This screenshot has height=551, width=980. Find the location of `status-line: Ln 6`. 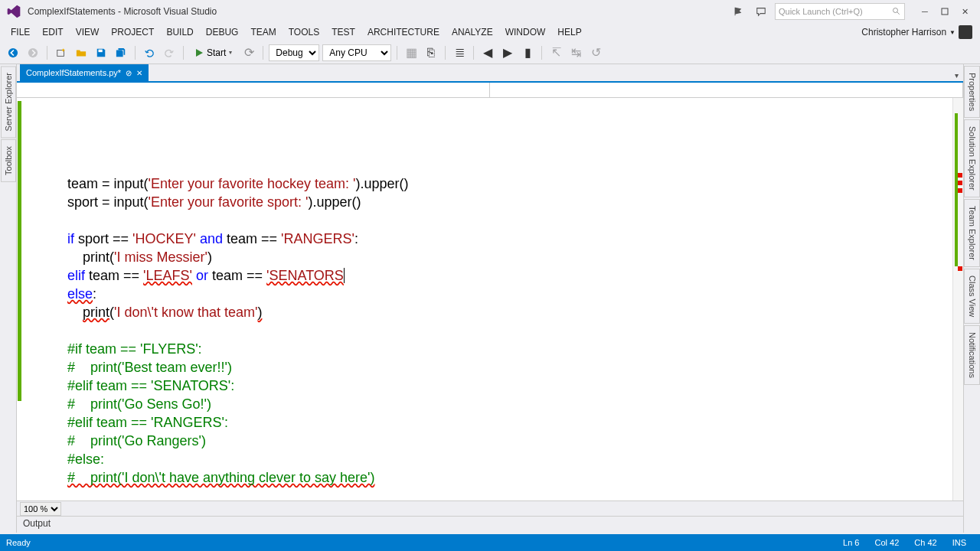

status-line: Ln 6 is located at coordinates (851, 543).